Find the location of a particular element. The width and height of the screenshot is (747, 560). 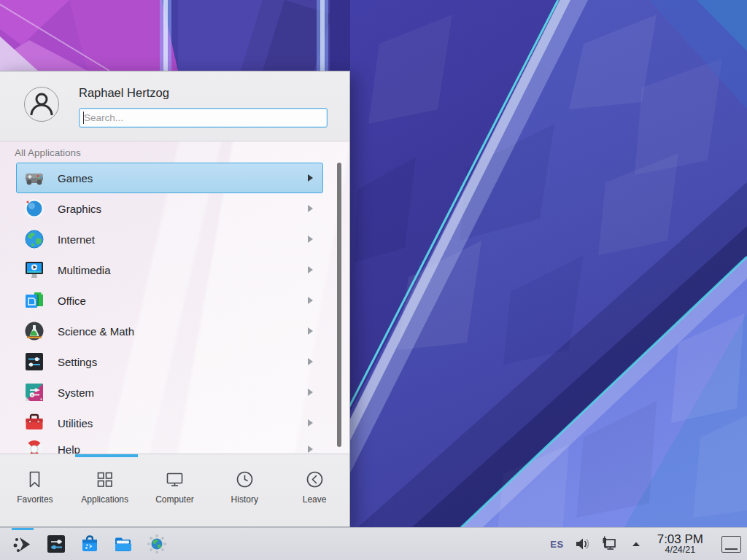

media-monitor-icon is located at coordinates (34, 270).